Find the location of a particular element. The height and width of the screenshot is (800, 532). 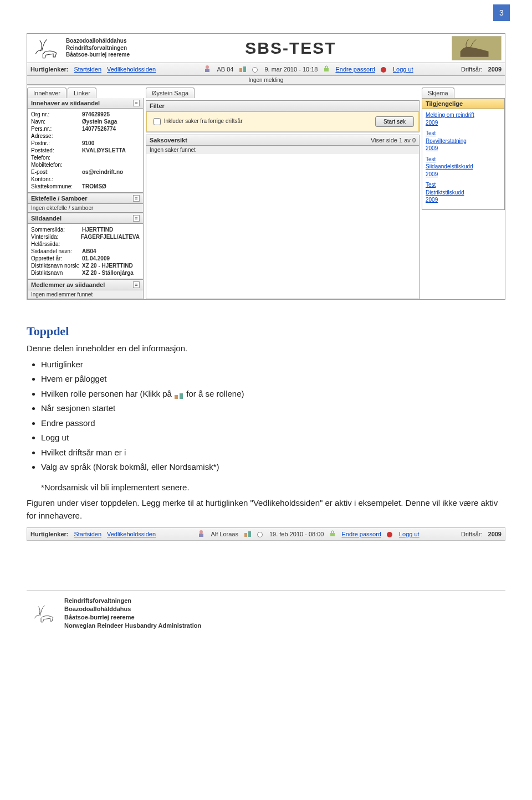

session-datetime: 9. mar 2010 - 10:18 is located at coordinates (291, 69).